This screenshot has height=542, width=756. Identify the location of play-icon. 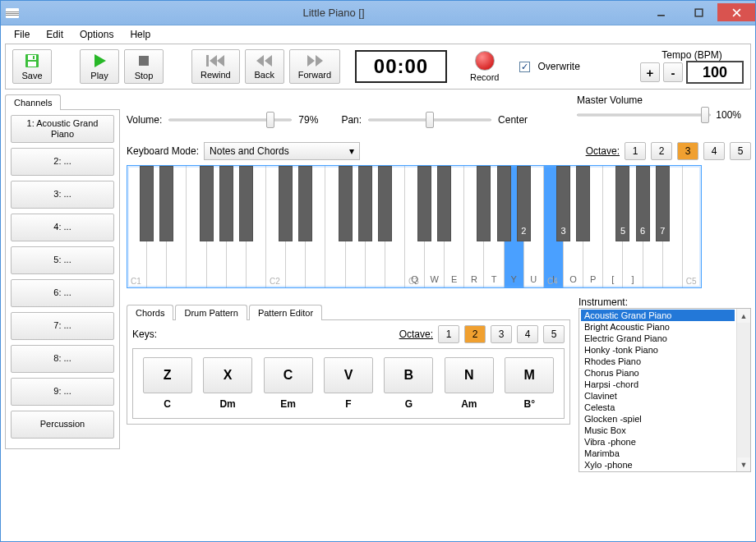
(99, 61).